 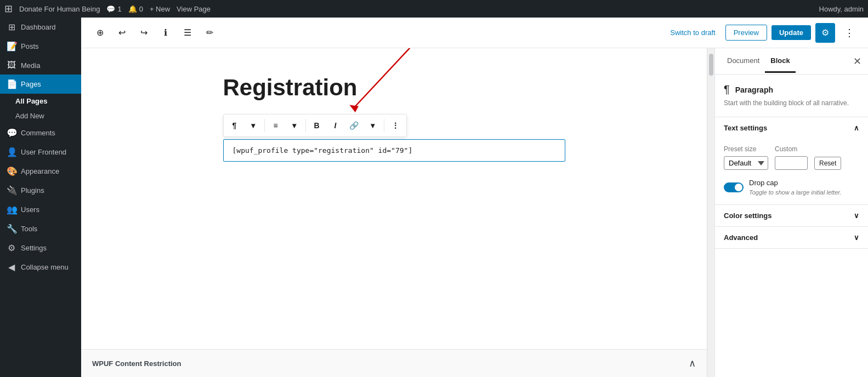 What do you see at coordinates (133, 9) in the screenshot?
I see `notif-icon: 🔔` at bounding box center [133, 9].